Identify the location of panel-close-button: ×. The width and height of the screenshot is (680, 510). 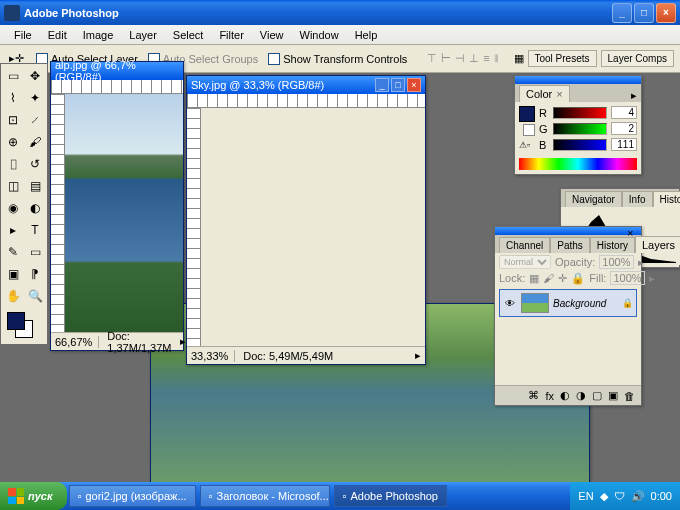
(633, 231).